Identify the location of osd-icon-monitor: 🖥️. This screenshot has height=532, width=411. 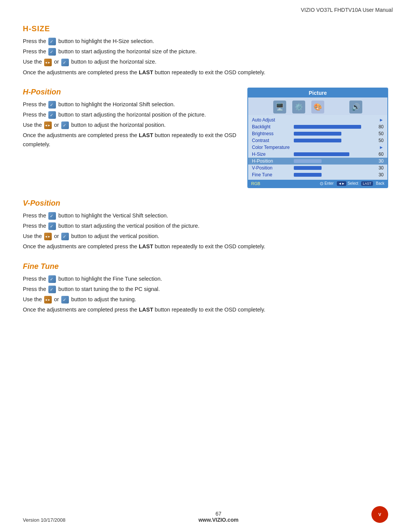
(280, 107).